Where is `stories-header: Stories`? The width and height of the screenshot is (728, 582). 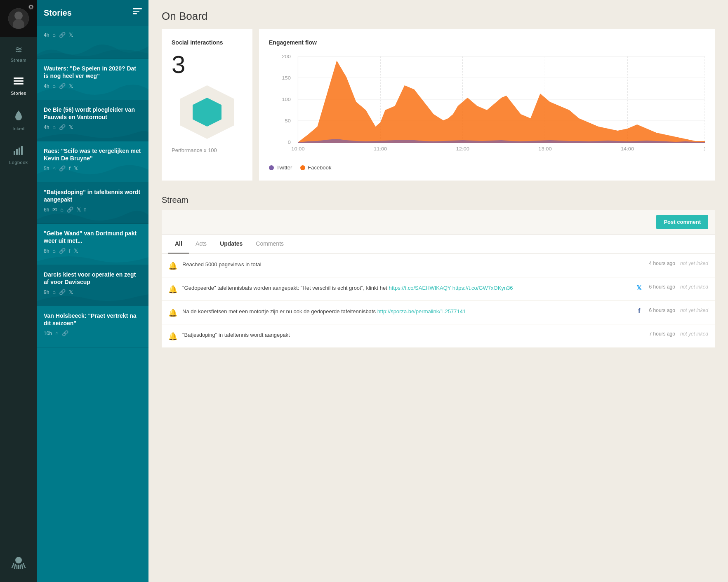 stories-header: Stories is located at coordinates (93, 13).